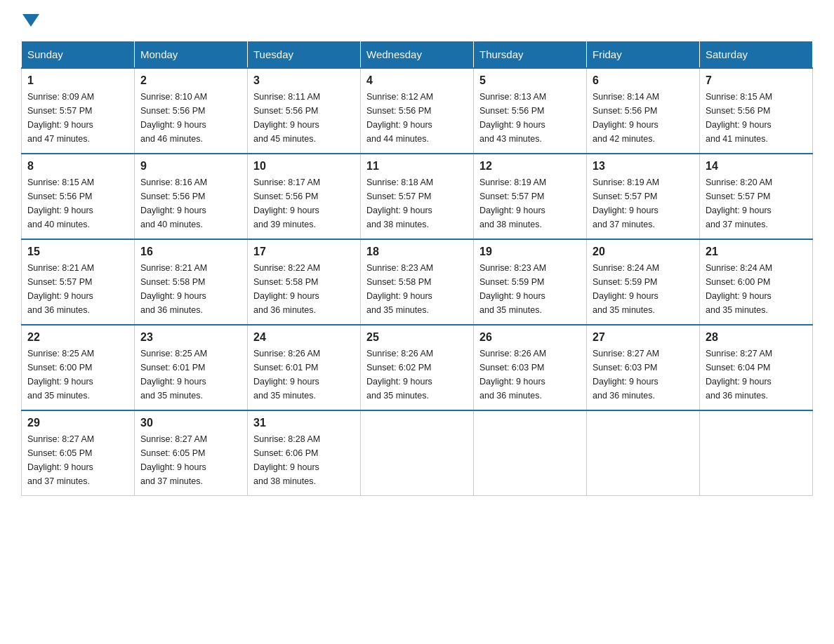 The width and height of the screenshot is (834, 644). What do you see at coordinates (79, 55) in the screenshot?
I see `col-header-sunday: Sunday` at bounding box center [79, 55].